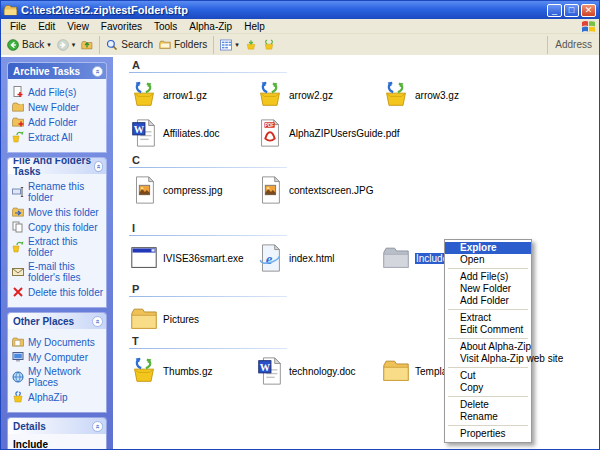 The height and width of the screenshot is (450, 600). What do you see at coordinates (58, 377) in the screenshot?
I see `link-my-network-places: My Network Places` at bounding box center [58, 377].